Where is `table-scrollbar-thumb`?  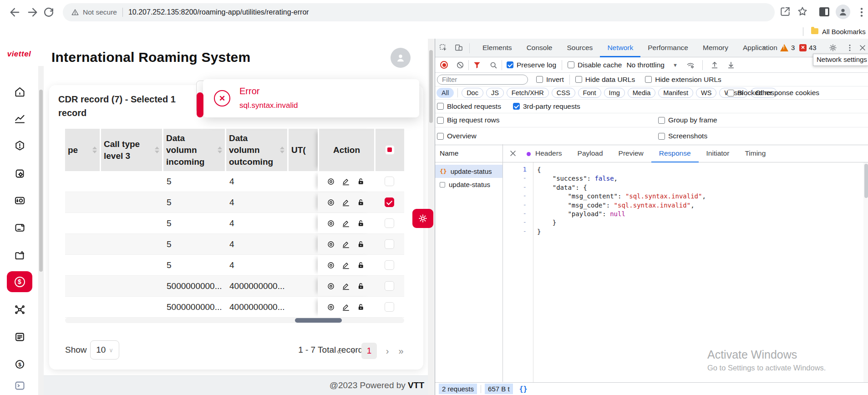
table-scrollbar-thumb is located at coordinates (319, 320).